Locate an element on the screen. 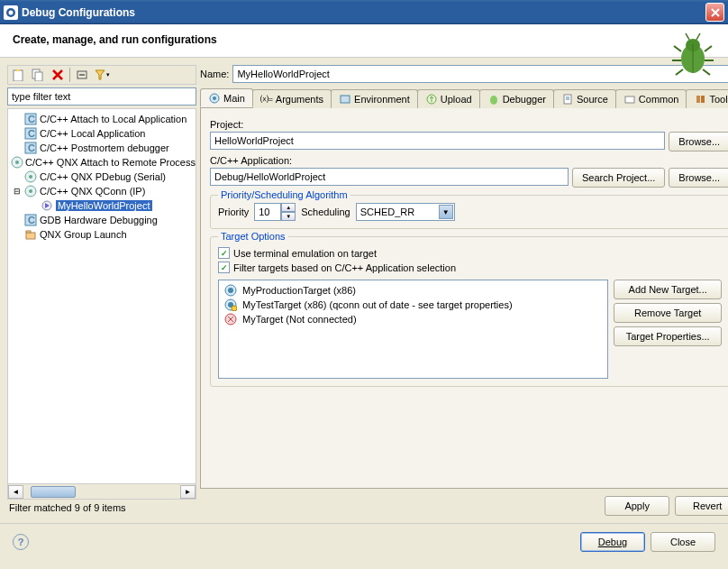  window-title: Debug Configurations is located at coordinates (364, 13).